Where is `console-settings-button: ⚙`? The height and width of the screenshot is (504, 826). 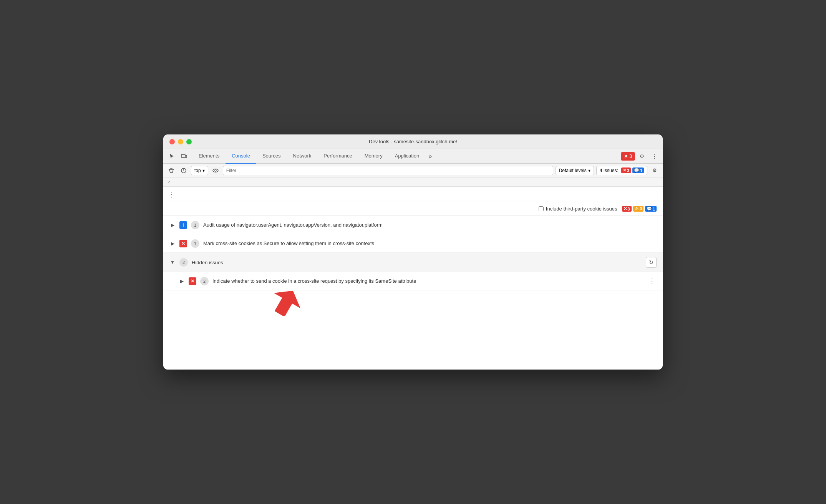 console-settings-button: ⚙ is located at coordinates (655, 171).